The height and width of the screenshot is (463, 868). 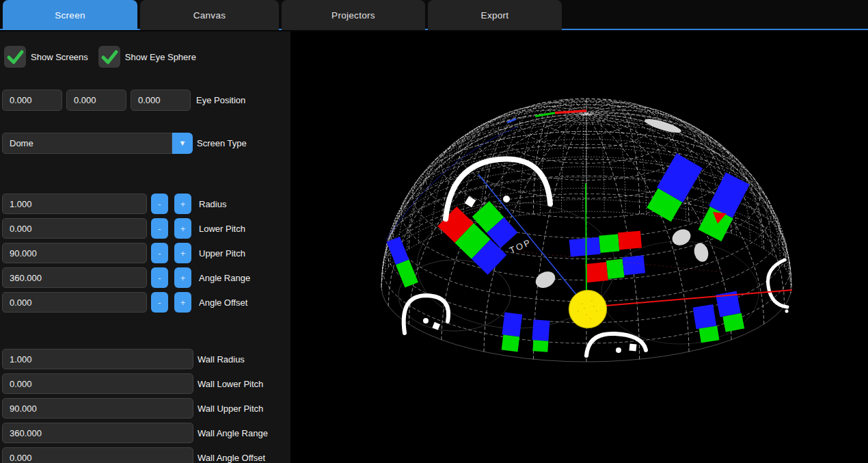 What do you see at coordinates (146, 408) in the screenshot?
I see `wall-upper-pitch-row: Wall Upper Pitch` at bounding box center [146, 408].